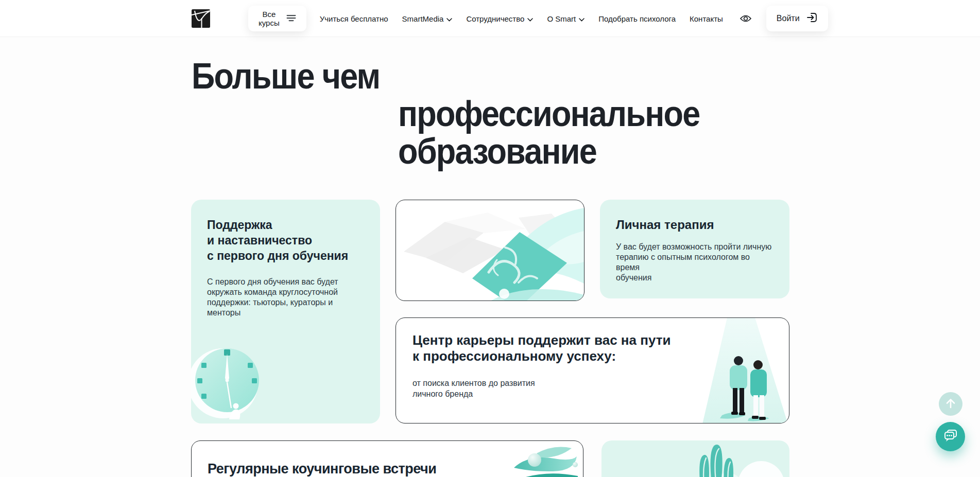 This screenshot has height=477, width=980. What do you see at coordinates (291, 19) in the screenshot?
I see `hamburger-icon` at bounding box center [291, 19].